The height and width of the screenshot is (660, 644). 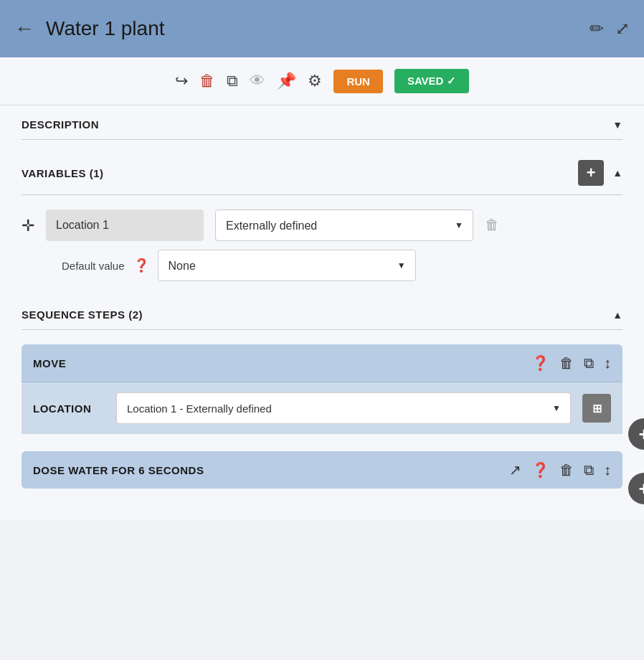 I want to click on redo-icon: ↪, so click(x=181, y=81).